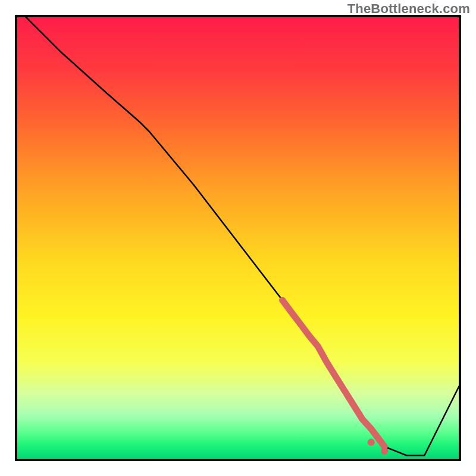  I want to click on watermark-label: TheBottleneck.com, so click(409, 9).